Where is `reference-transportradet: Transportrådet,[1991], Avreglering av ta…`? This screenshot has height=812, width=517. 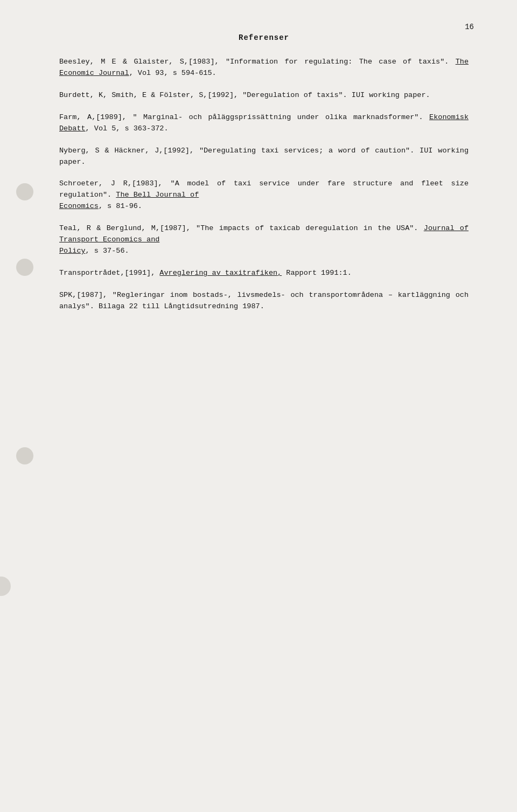 reference-transportradet: Transportrådet,[1991], Avreglering av ta… is located at coordinates (264, 274).